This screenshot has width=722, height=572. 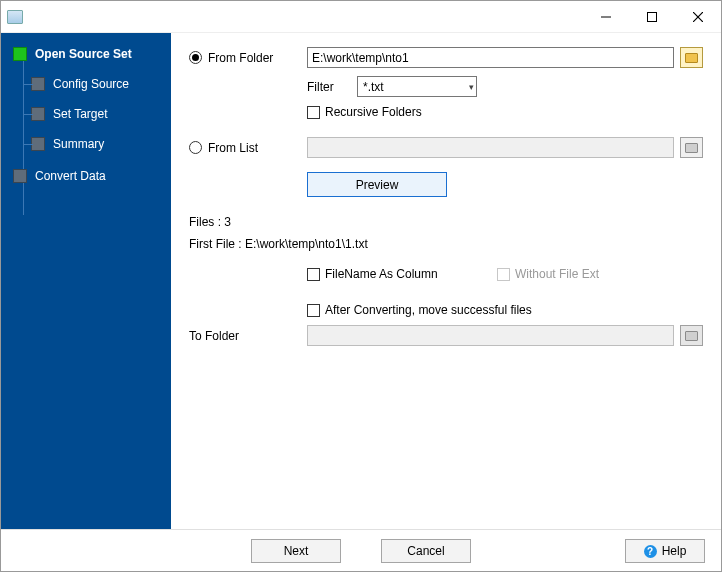 What do you see at coordinates (426, 551) in the screenshot?
I see `cancel-label: Cancel` at bounding box center [426, 551].